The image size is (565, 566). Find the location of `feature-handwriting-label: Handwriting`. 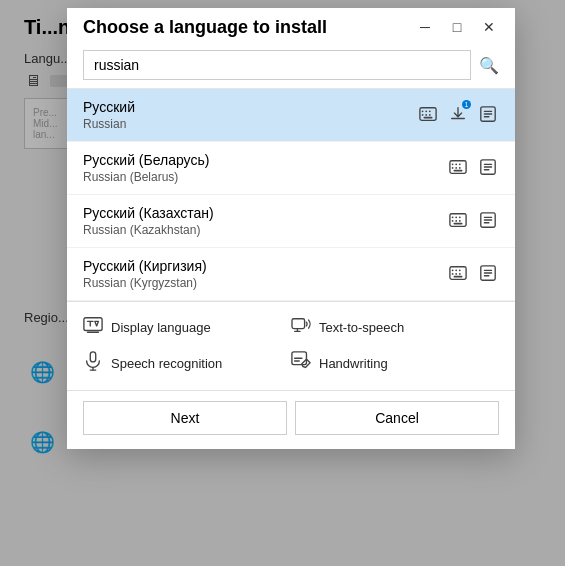

feature-handwriting-label: Handwriting is located at coordinates (354, 364).